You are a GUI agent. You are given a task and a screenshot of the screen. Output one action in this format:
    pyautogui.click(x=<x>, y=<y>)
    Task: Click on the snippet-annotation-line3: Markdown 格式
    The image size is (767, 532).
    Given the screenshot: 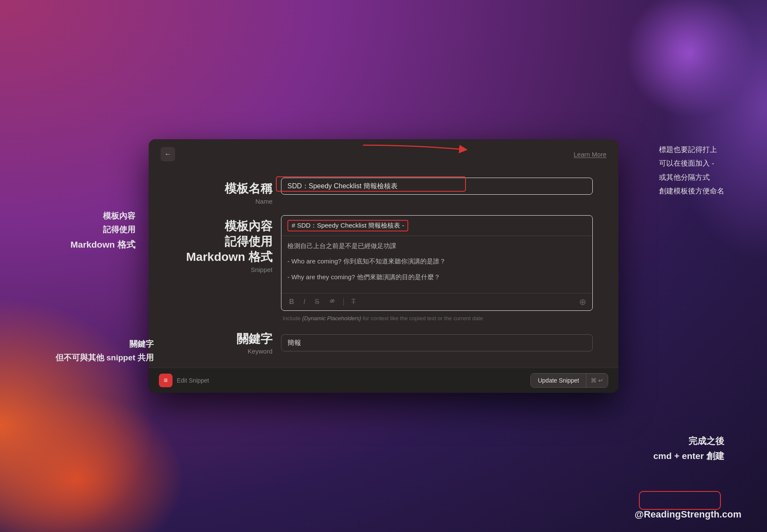 What is the action you would take?
    pyautogui.click(x=103, y=245)
    